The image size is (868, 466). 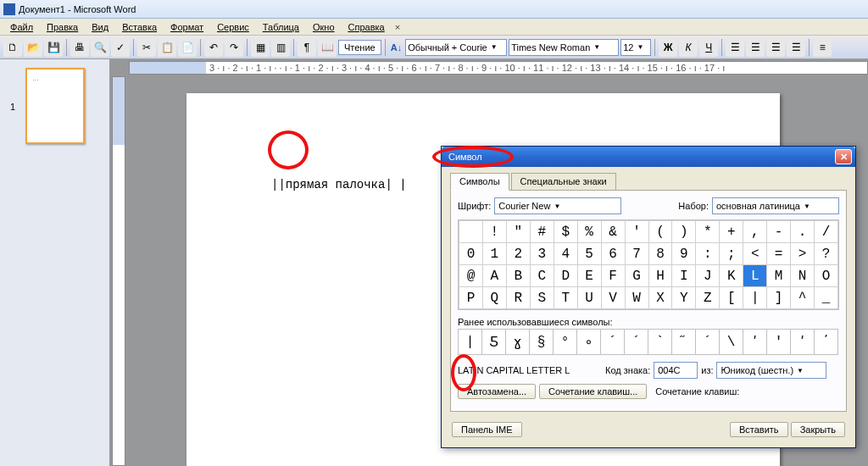 I want to click on grid-cell: Y, so click(x=684, y=298).